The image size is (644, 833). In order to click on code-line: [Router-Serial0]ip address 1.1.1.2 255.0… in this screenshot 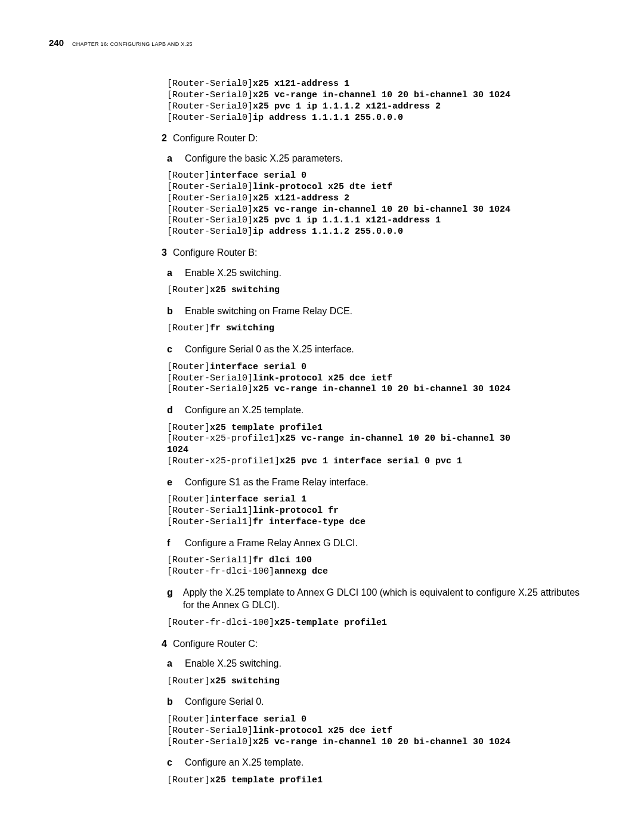, I will do `click(379, 233)`.